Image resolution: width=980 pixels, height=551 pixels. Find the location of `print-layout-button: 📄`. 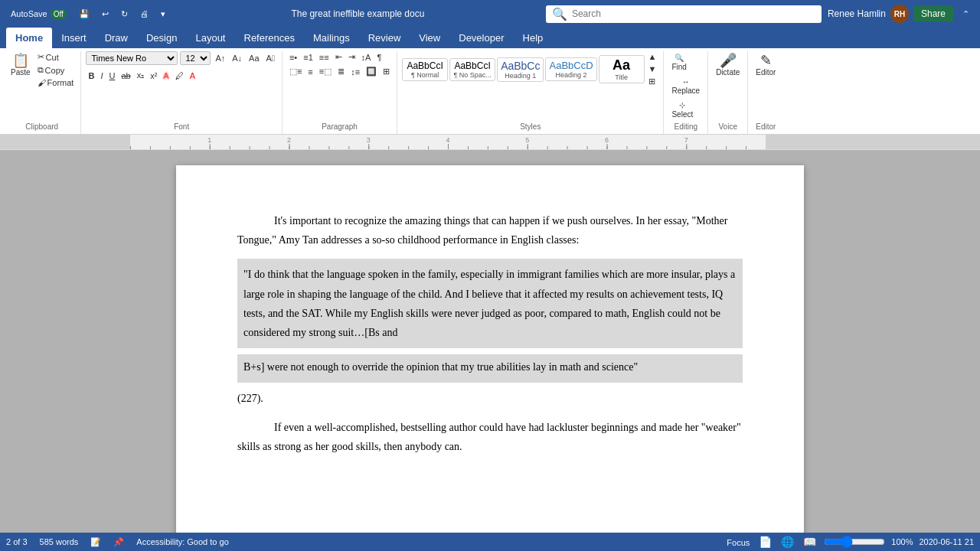

print-layout-button: 📄 is located at coordinates (766, 542).